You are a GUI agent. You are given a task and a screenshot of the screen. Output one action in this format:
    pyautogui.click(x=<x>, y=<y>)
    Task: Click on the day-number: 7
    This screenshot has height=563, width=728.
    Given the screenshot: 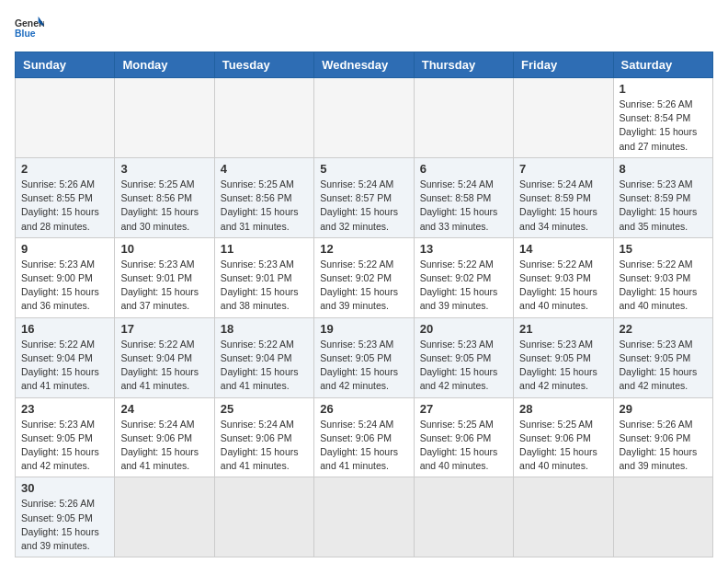 What is the action you would take?
    pyautogui.click(x=563, y=169)
    